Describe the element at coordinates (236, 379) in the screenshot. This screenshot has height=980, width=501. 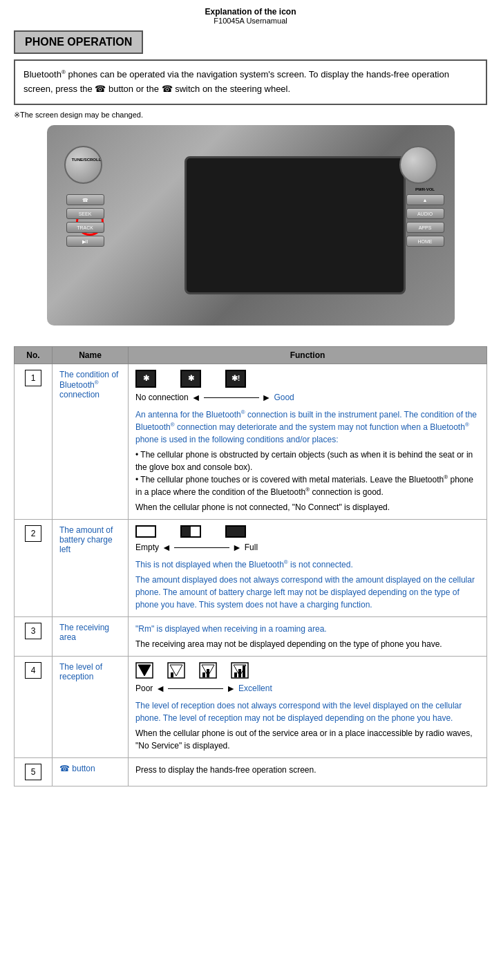
I see `bt-icon-good: ✱!` at that location.